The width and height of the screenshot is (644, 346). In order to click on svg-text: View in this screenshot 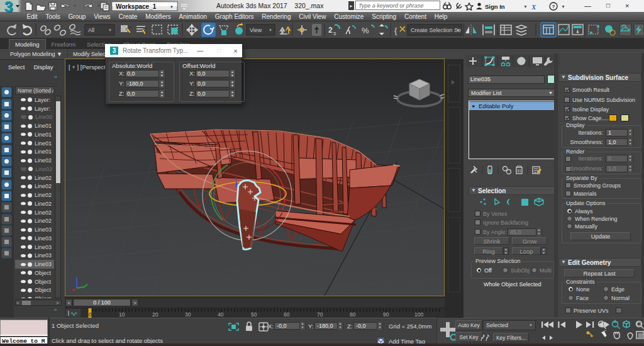, I will do `click(256, 30)`.